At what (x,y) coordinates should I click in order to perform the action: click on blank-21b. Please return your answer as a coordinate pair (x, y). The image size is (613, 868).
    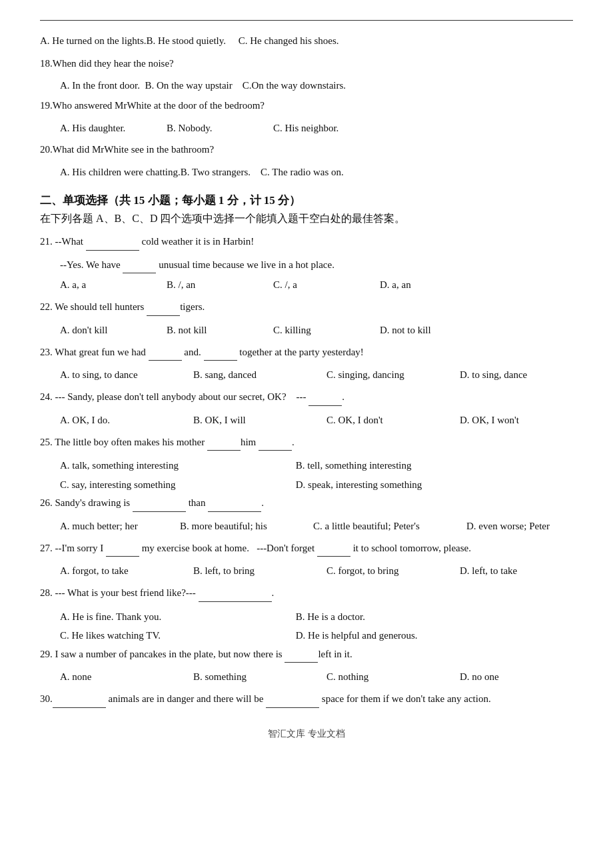
    Looking at the image, I should click on (139, 265).